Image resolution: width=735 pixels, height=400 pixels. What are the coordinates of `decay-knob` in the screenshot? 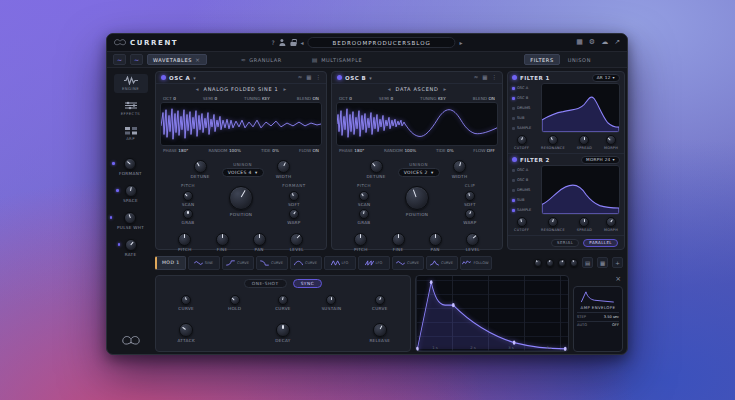 It's located at (283, 330).